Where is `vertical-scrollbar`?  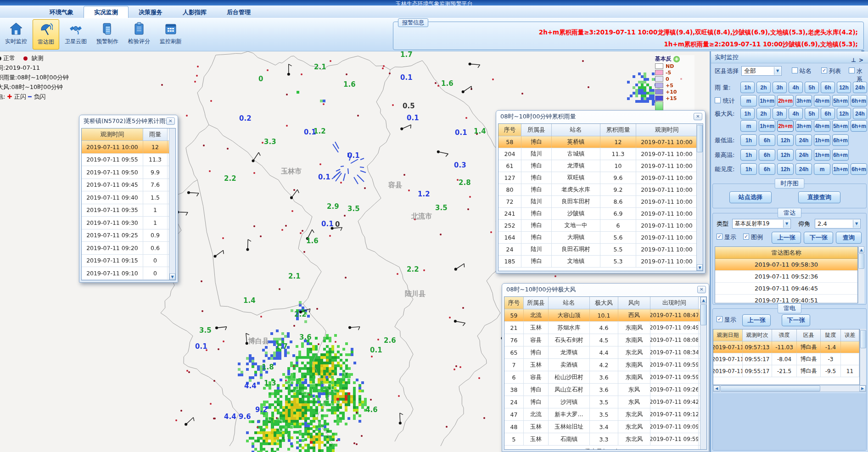 vertical-scrollbar is located at coordinates (863, 357).